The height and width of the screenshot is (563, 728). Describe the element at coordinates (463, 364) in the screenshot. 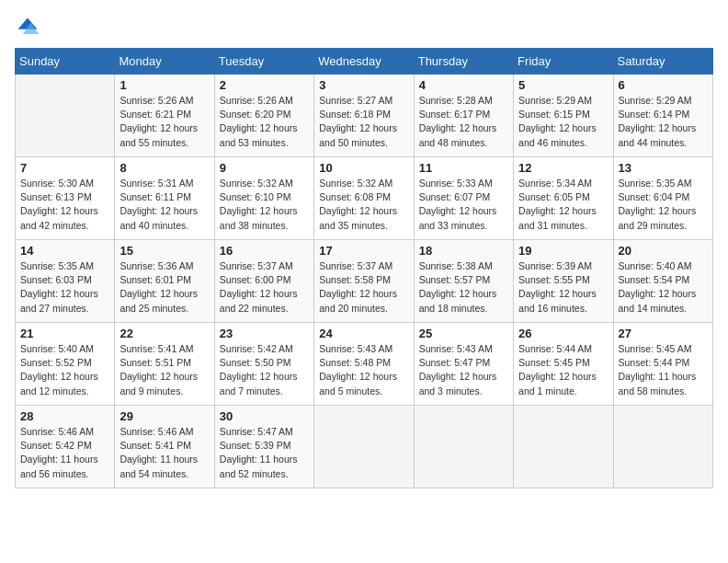

I see `calendar-cell: 25Sunrise: 5:43 AMSunset: 5:47 PMDayligh…` at that location.